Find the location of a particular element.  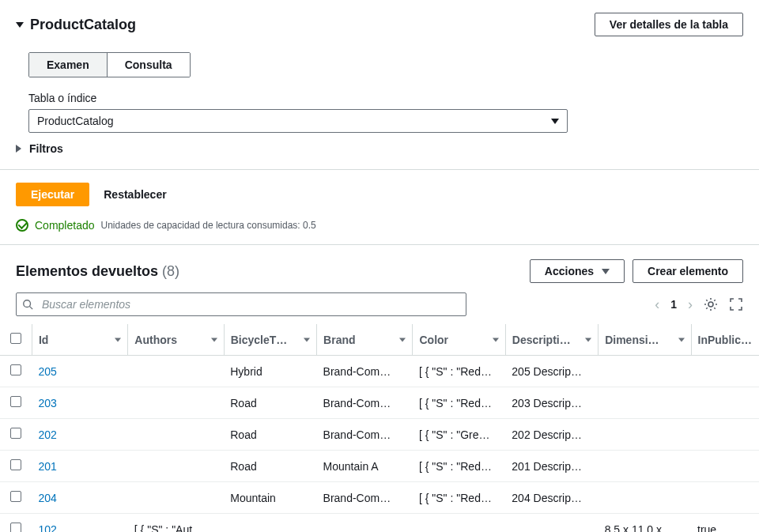

collapse-toggle-icon is located at coordinates (20, 25).